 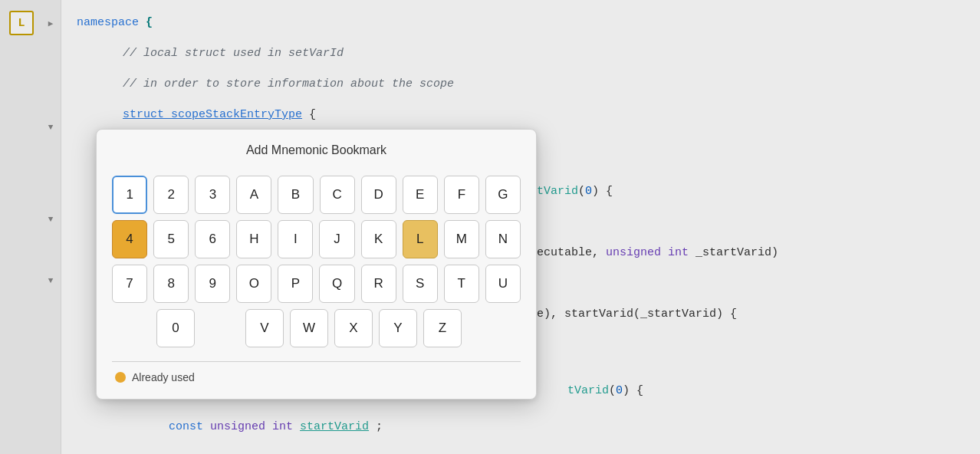 I want to click on key-9: 9, so click(x=212, y=284).